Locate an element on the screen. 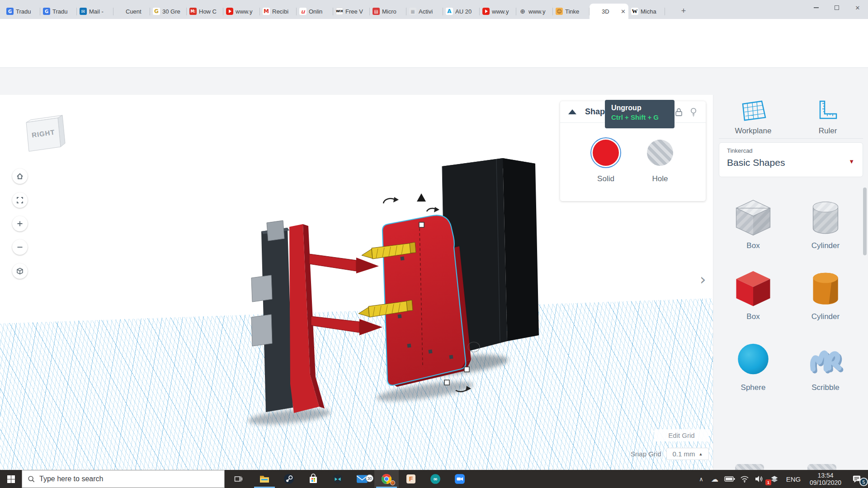  shape-item-red-box: Box is located at coordinates (753, 293).